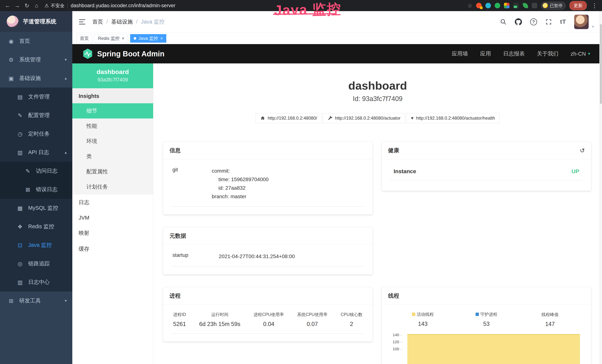 The height and width of the screenshot is (364, 602). I want to click on leaf-extension-icon, so click(525, 5).